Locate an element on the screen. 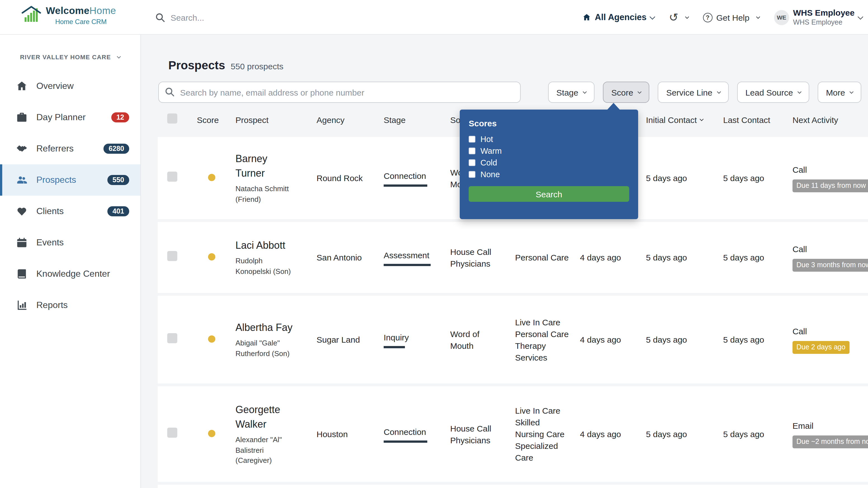  sidebar-item-label: Overview is located at coordinates (55, 86).